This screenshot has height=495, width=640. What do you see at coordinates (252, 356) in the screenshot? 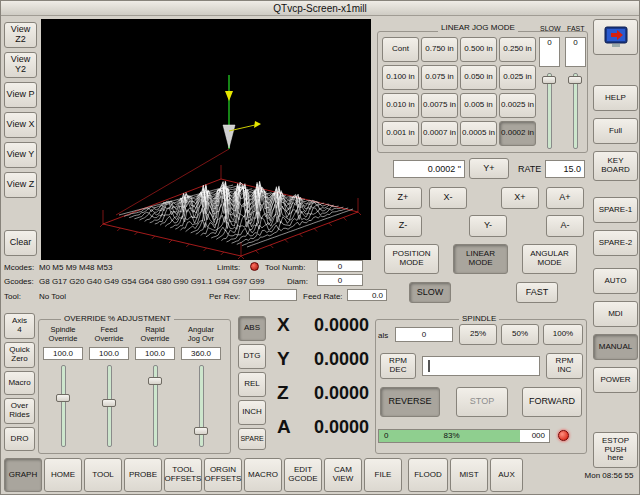
I see `dro-mode-dtg: DTG` at bounding box center [252, 356].